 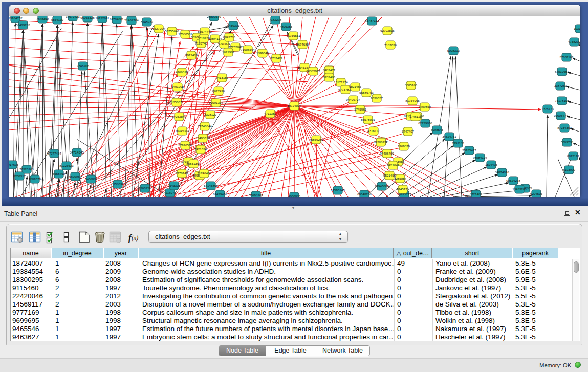 What do you see at coordinates (393, 165) in the screenshot?
I see `svg-text: 9421047` at bounding box center [393, 165].